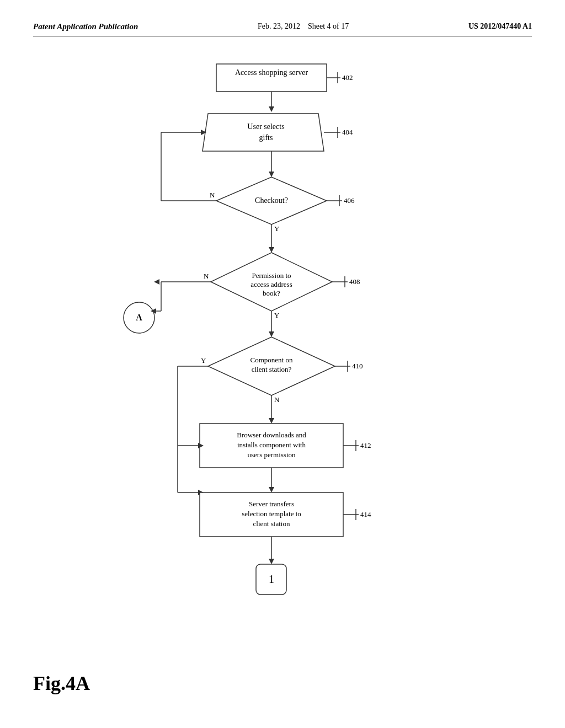 This screenshot has height=728, width=565. What do you see at coordinates (358, 366) in the screenshot?
I see `svg-text: 410` at bounding box center [358, 366].